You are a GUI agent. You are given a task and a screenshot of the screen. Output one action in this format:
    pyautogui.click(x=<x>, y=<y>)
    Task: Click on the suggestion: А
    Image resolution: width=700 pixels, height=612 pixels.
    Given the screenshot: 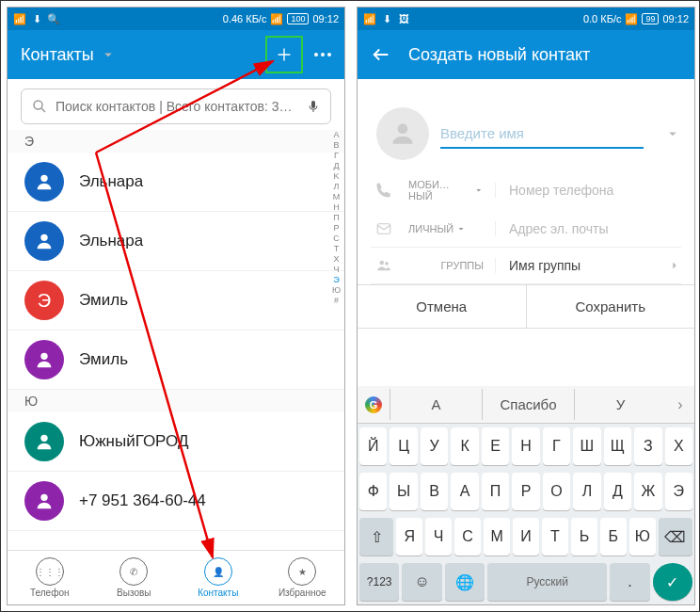 What is the action you would take?
    pyautogui.click(x=436, y=405)
    